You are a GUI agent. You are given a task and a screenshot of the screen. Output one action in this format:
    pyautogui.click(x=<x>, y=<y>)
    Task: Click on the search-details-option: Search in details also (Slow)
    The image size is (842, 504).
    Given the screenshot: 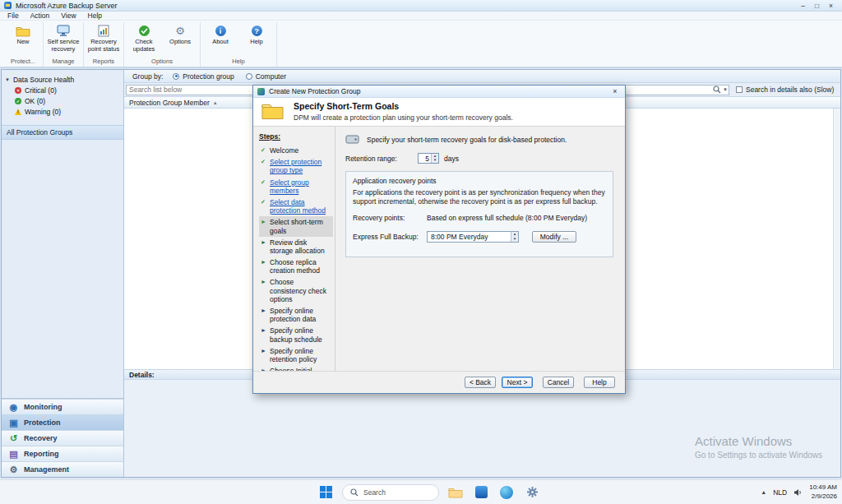 What is the action you would take?
    pyautogui.click(x=784, y=90)
    